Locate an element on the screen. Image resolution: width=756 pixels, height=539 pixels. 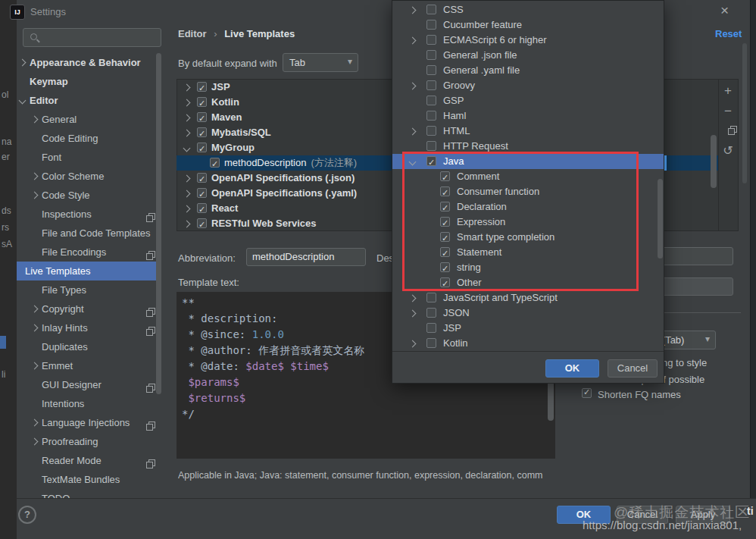
sidebar-item-language-injections: Language Injections is located at coordinates (89, 423).